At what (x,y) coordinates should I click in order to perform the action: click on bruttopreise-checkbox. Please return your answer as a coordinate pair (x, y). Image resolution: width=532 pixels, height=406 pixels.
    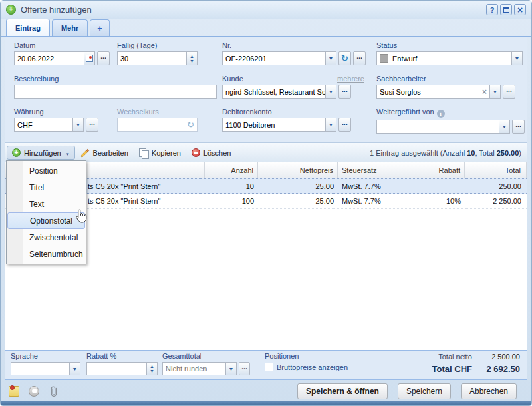
    Looking at the image, I should click on (269, 367).